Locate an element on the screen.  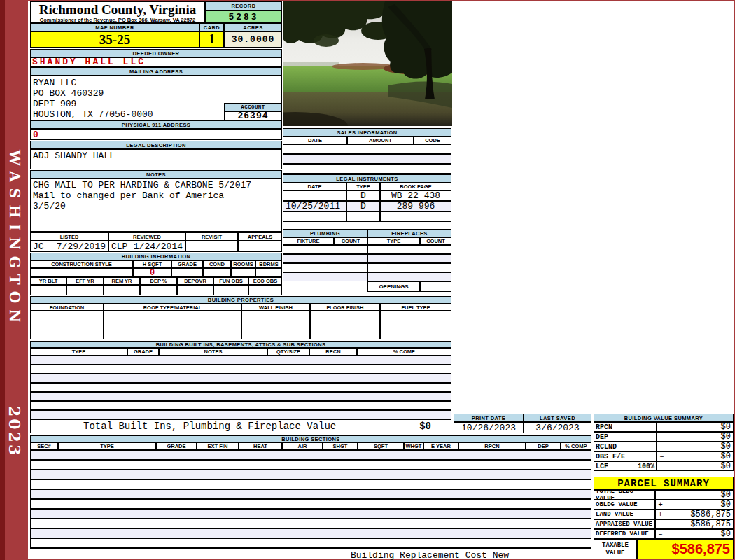
ecoobs-value is located at coordinates (265, 290).